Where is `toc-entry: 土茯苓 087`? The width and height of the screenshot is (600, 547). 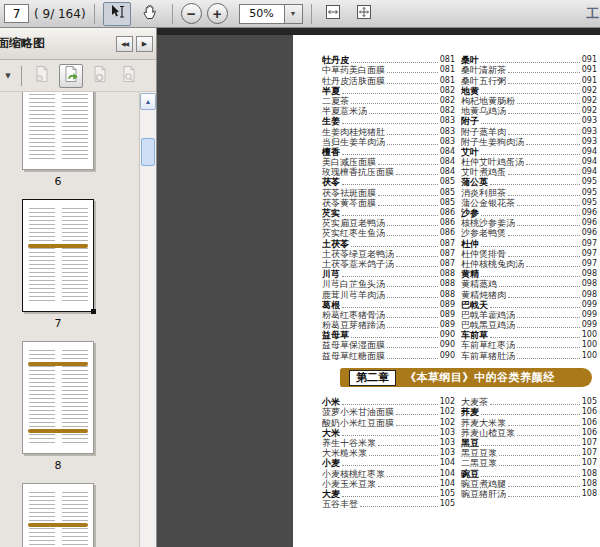
toc-entry: 土茯苓 087 is located at coordinates (388, 243).